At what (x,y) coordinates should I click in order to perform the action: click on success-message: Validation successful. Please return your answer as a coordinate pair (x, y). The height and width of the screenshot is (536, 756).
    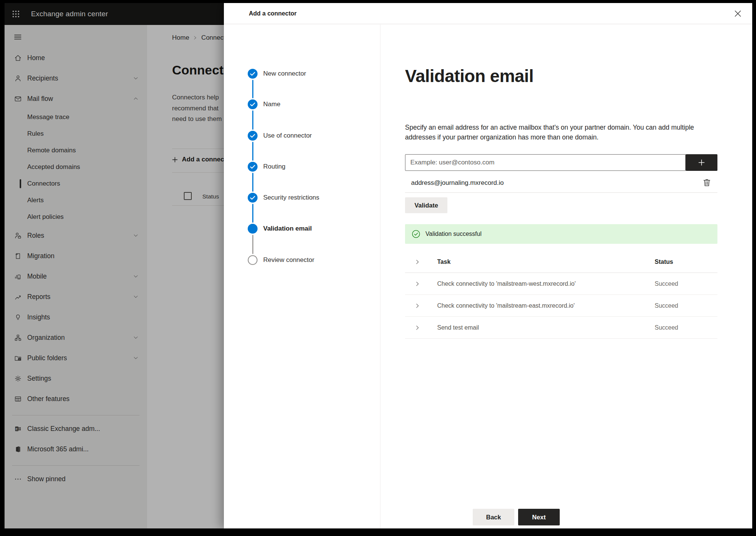
    Looking at the image, I should click on (453, 234).